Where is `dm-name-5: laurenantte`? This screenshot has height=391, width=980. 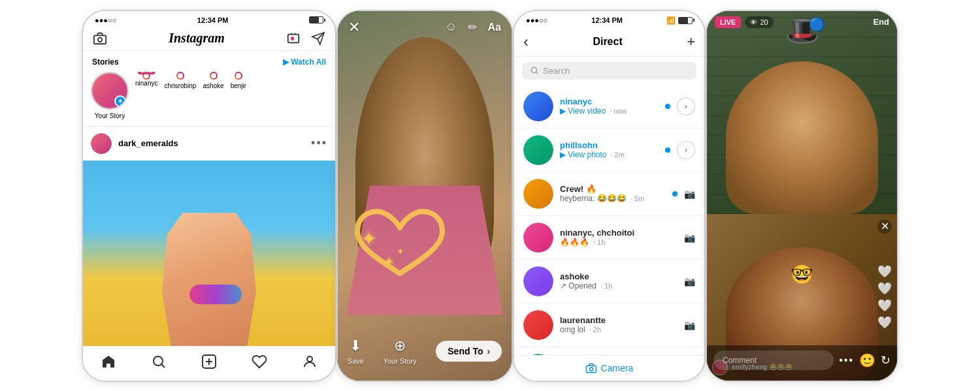 dm-name-5: laurenantte is located at coordinates (619, 320).